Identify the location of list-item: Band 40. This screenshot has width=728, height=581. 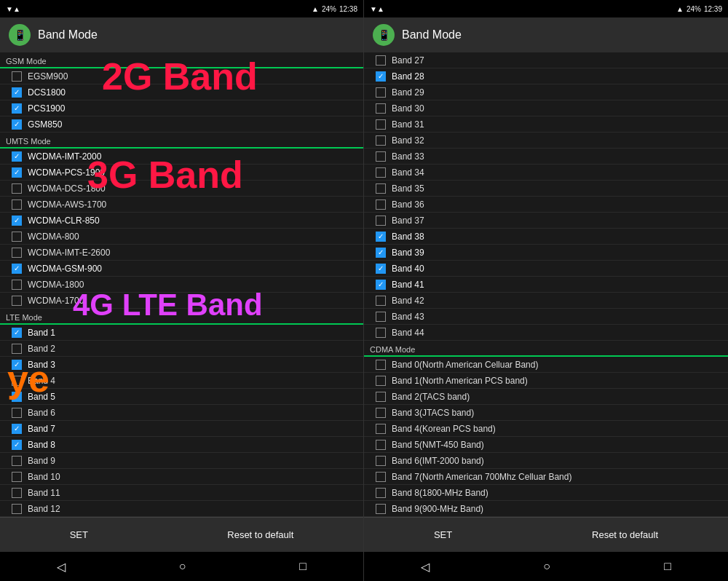
(546, 269).